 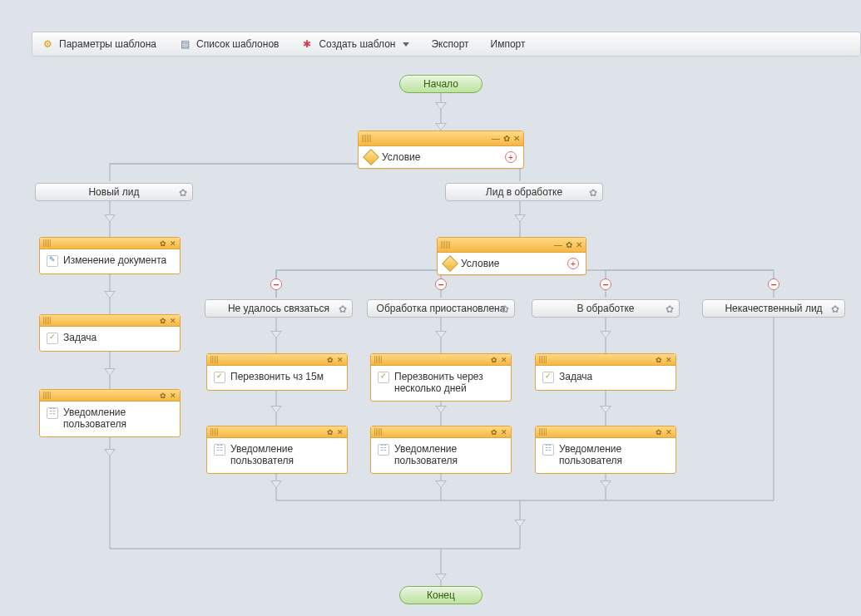 What do you see at coordinates (307, 44) in the screenshot?
I see `new-doc-icon: ✱` at bounding box center [307, 44].